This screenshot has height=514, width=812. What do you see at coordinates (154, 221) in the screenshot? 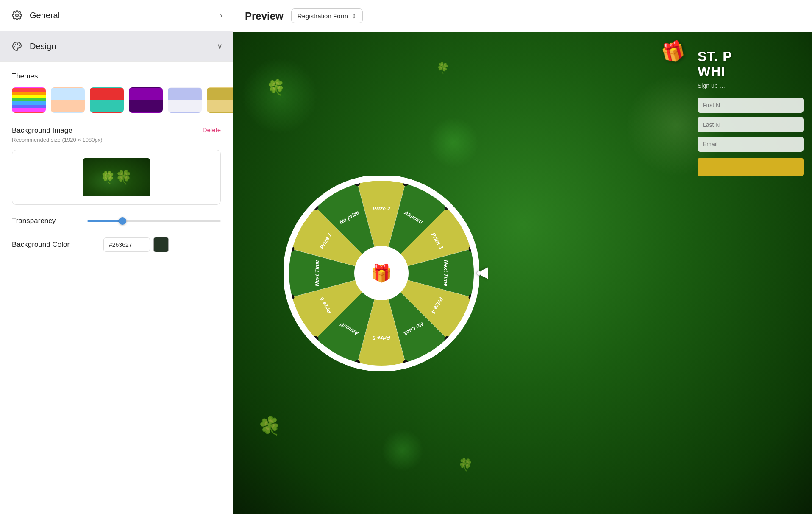
I see `transparency-slider-container` at bounding box center [154, 221].